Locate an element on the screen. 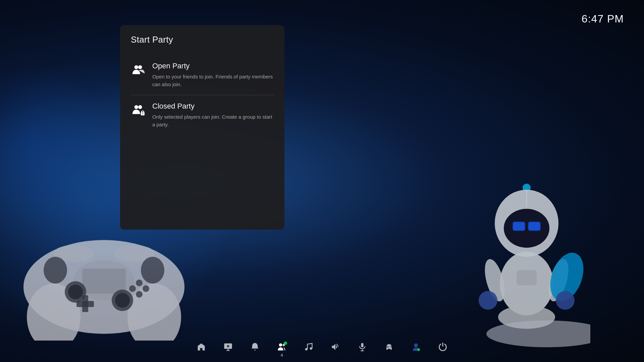 This screenshot has height=362, width=644. open-party-icon is located at coordinates (138, 70).